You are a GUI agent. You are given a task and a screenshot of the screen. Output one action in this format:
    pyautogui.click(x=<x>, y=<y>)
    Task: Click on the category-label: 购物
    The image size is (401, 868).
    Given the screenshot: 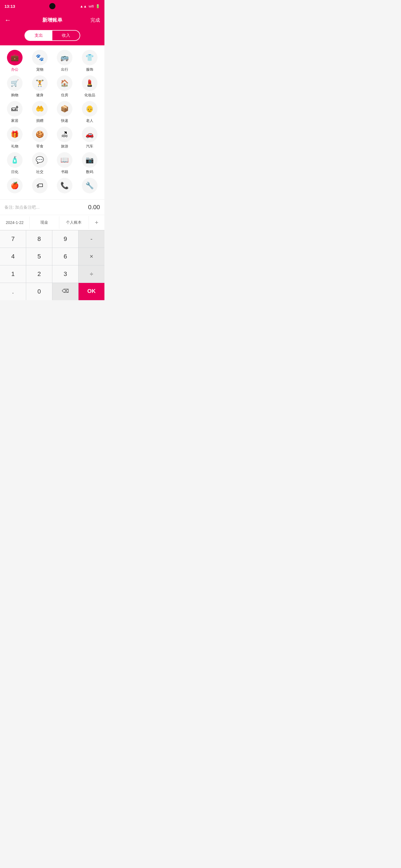 What is the action you would take?
    pyautogui.click(x=15, y=95)
    